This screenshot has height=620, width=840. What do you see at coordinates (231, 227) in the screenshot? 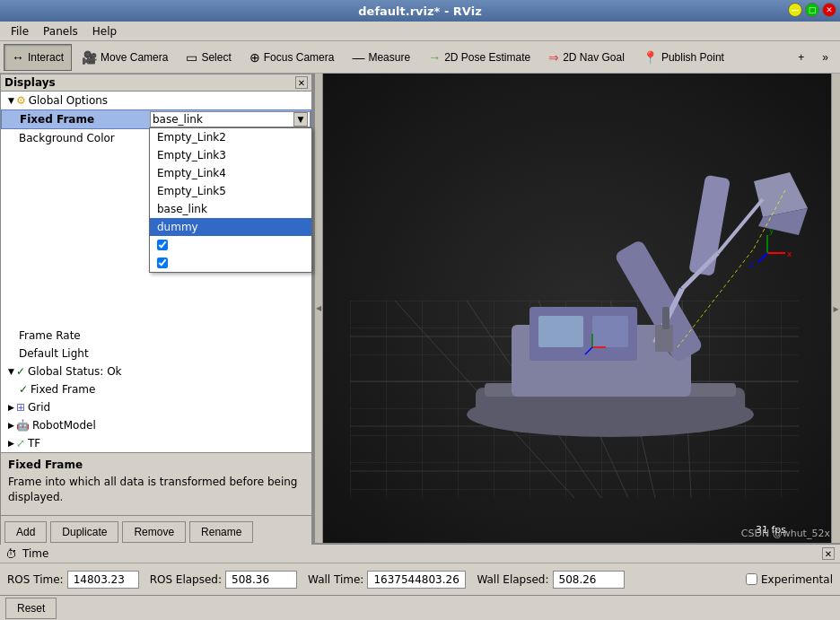
I see `dropdown-item-dummy: dummy` at bounding box center [231, 227].